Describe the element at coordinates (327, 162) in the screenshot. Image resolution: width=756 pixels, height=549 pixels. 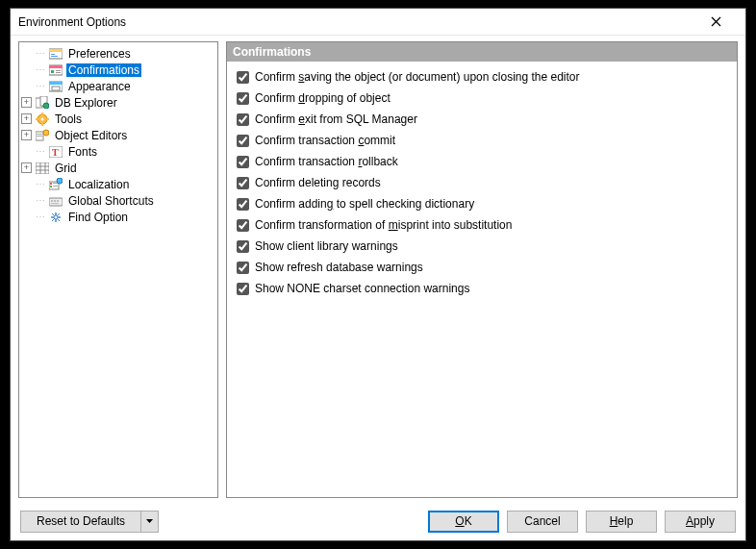
I see `confirmation-label: Confirm transaction rollback` at that location.